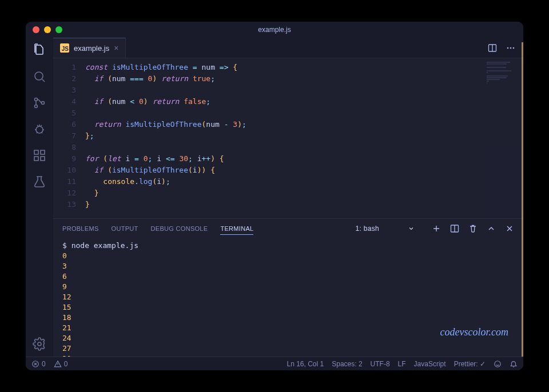 The width and height of the screenshot is (549, 392). I want to click on status-formatter: Prettier: ✓, so click(470, 364).